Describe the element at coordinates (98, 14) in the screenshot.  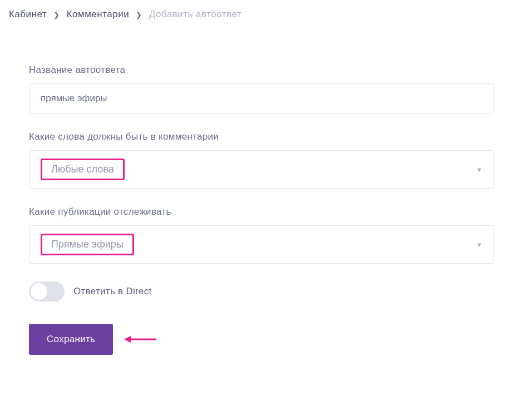
I see `breadcrumb-link-comments: Комментарии` at that location.